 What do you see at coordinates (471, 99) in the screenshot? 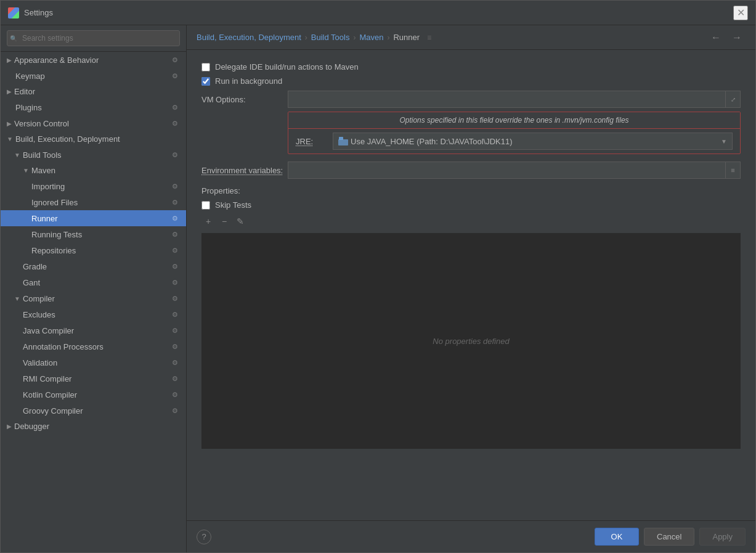
I see `vm-options-row: VM Options: ⤢` at bounding box center [471, 99].